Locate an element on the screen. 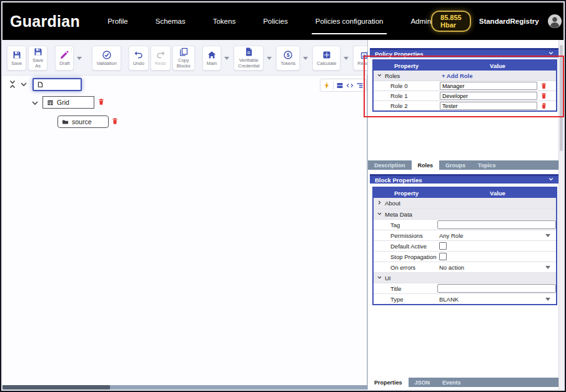  calculate-dropdown-arrow is located at coordinates (346, 59).